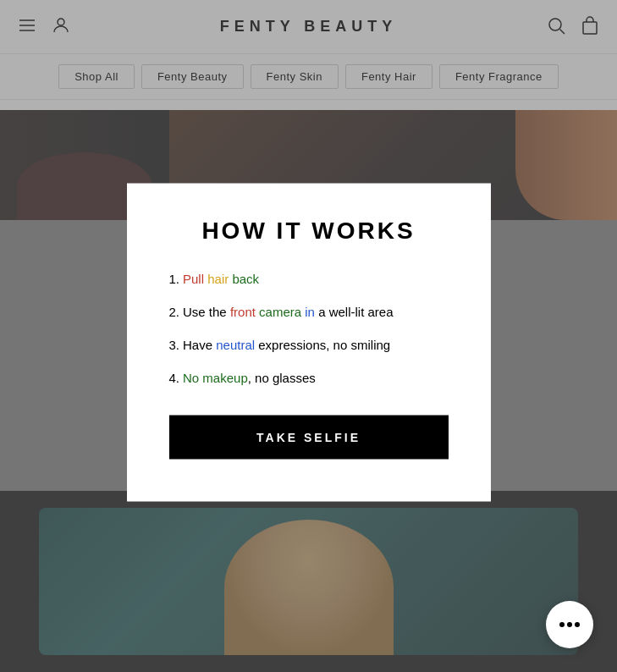 Image resolution: width=617 pixels, height=672 pixels. I want to click on chat-button, so click(570, 625).